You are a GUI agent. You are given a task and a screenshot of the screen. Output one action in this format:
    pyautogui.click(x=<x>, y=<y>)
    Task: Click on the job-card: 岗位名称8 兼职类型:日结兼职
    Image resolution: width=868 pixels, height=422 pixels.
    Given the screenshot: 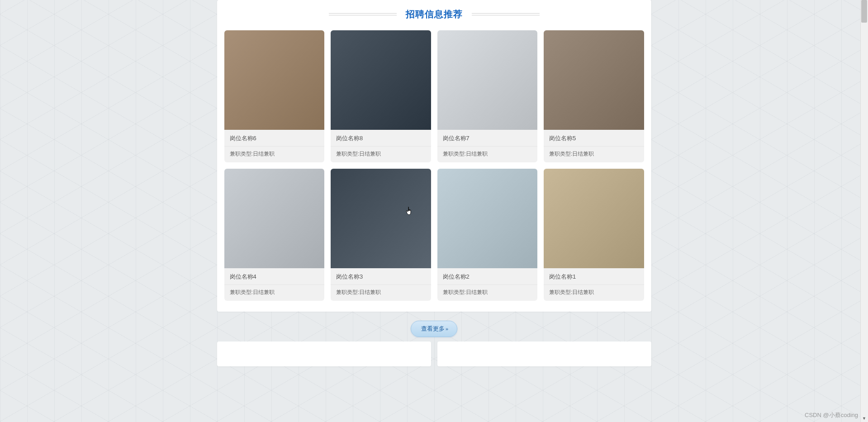 What is the action you would take?
    pyautogui.click(x=381, y=96)
    